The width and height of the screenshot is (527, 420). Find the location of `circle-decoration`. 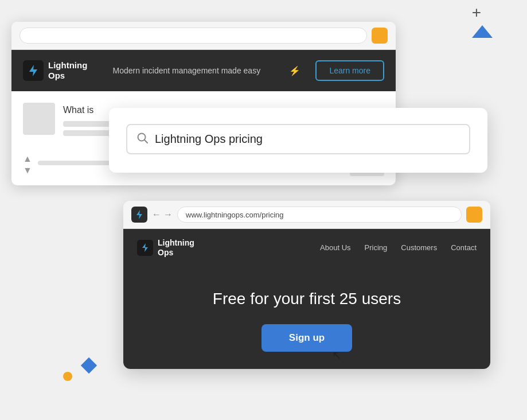

circle-decoration is located at coordinates (68, 376).